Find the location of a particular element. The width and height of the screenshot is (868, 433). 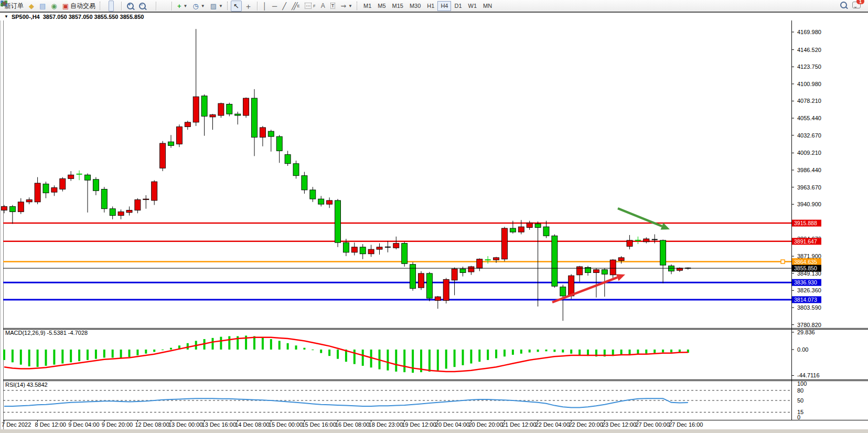

arrows-icon: ⇝▼ is located at coordinates (346, 6).